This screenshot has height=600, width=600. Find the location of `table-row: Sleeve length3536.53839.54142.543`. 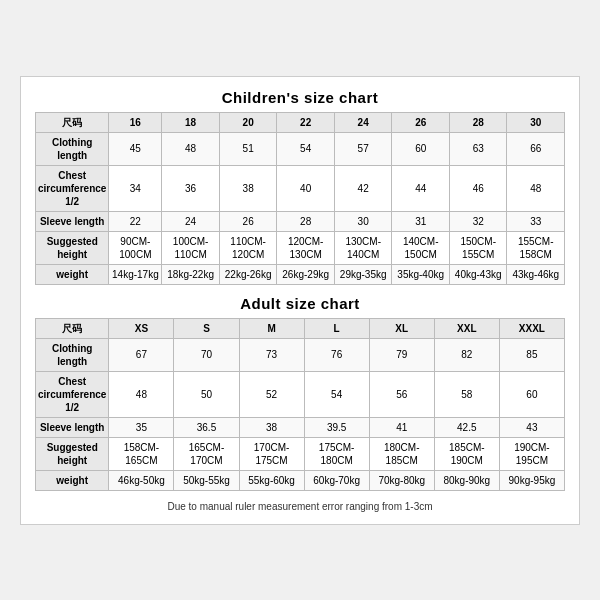

table-row: Sleeve length3536.53839.54142.543 is located at coordinates (300, 427).